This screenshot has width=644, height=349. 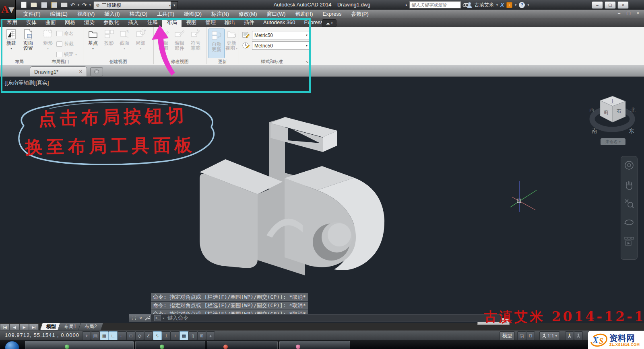 What do you see at coordinates (65, 34) in the screenshot?
I see `named-viewport-button: 命名` at bounding box center [65, 34].